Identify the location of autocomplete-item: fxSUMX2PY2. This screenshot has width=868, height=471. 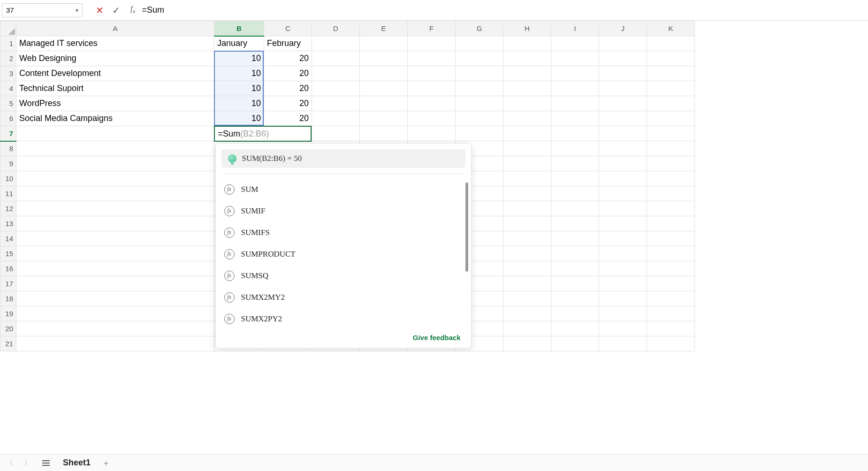
(343, 319).